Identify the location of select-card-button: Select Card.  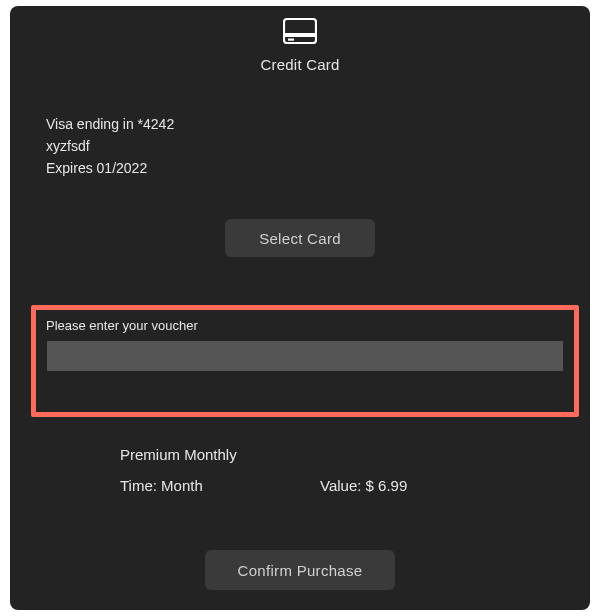
(300, 238).